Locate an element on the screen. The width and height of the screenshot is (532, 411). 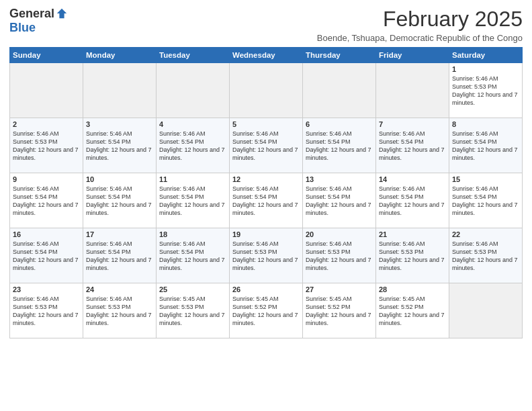
weekday-header-friday: Friday is located at coordinates (412, 55).